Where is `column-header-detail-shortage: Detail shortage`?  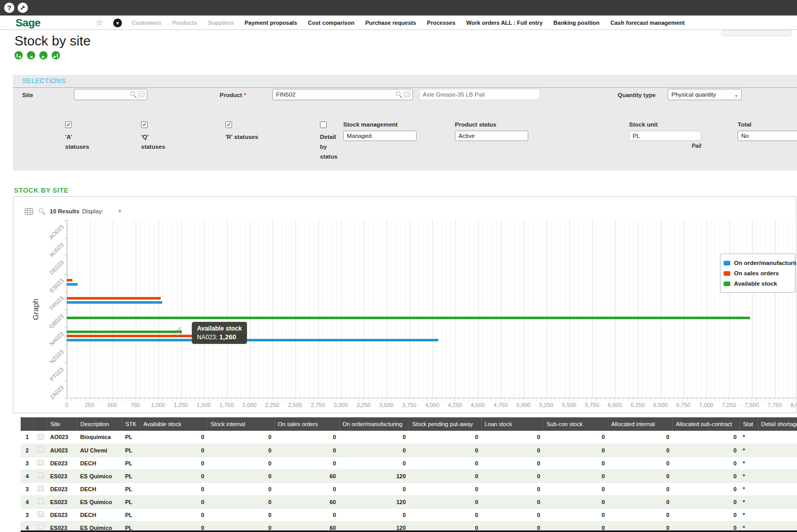 column-header-detail-shortage: Detail shortage is located at coordinates (777, 424).